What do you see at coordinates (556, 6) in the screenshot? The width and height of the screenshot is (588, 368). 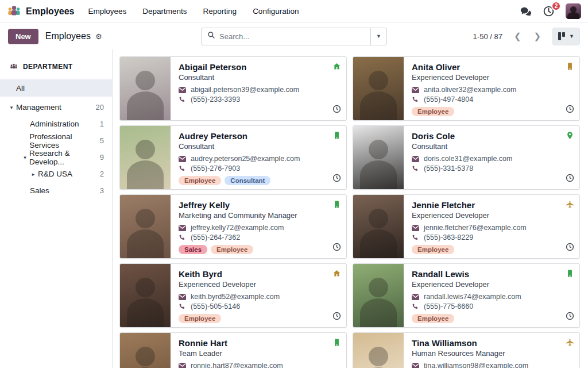 I see `activity-badge: 2` at bounding box center [556, 6].